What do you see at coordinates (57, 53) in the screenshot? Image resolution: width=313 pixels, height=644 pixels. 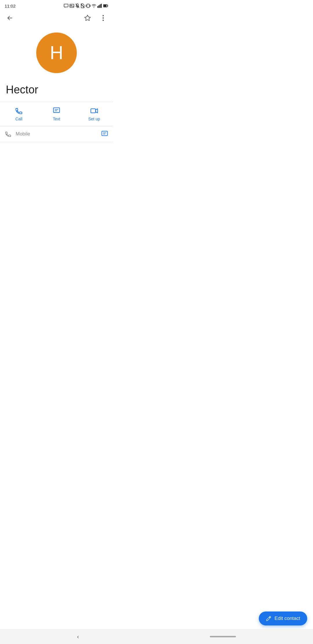 I see `avatar-letter: H` at bounding box center [57, 53].